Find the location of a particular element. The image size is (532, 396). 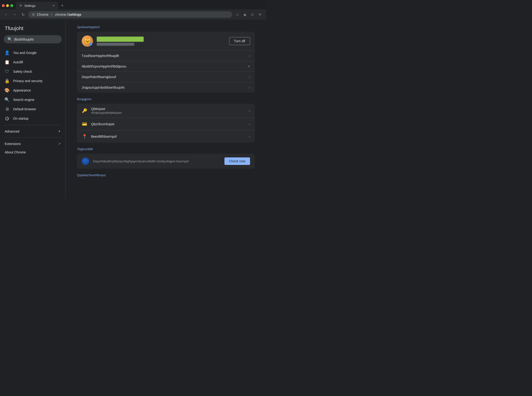

profile-email-bar is located at coordinates (116, 44).